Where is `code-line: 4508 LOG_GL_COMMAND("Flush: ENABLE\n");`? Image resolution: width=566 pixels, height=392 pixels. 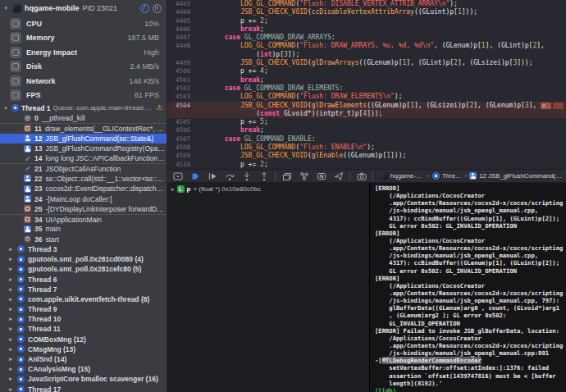 code-line: 4508 LOG_GL_COMMAND("Flush: ENABLE\n"); is located at coordinates (367, 148).